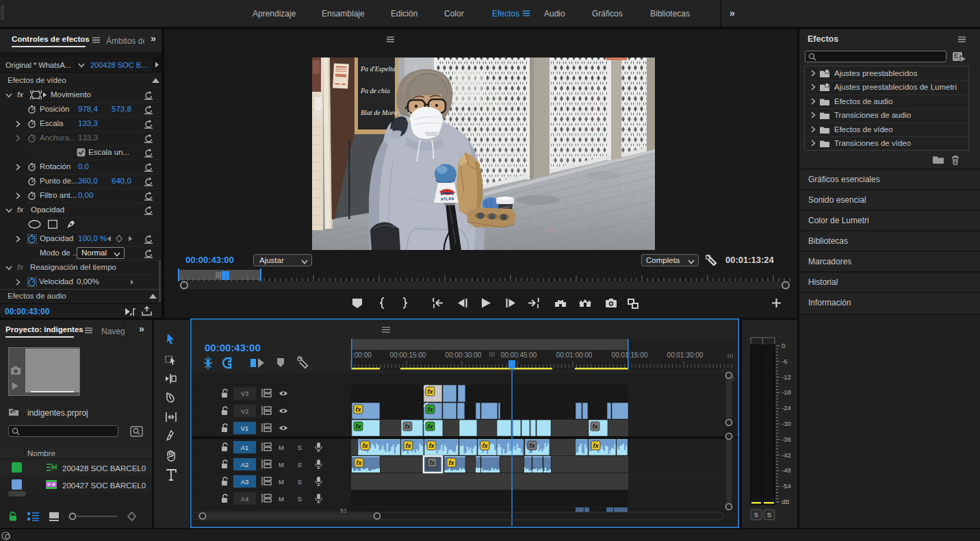  What do you see at coordinates (378, 68) in the screenshot?
I see `svg-text: Pa d'Espelta` at bounding box center [378, 68].